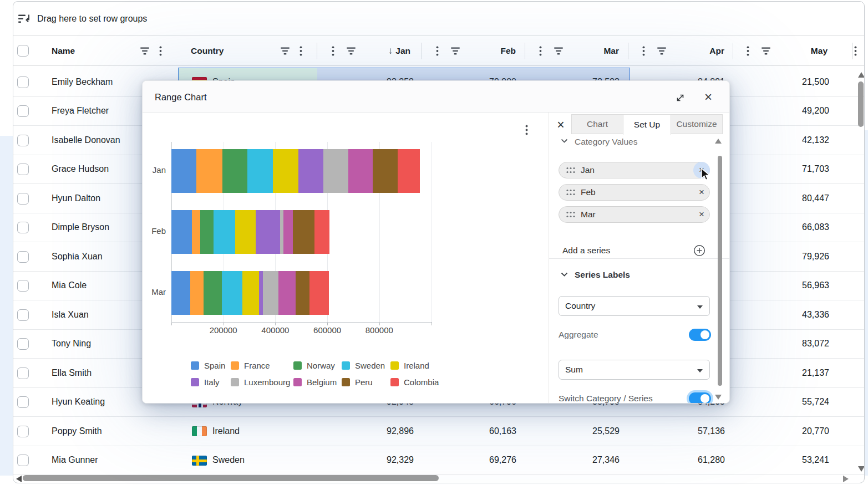 The image size is (868, 485). I want to click on panel-scrollbar-thumb, so click(720, 270).